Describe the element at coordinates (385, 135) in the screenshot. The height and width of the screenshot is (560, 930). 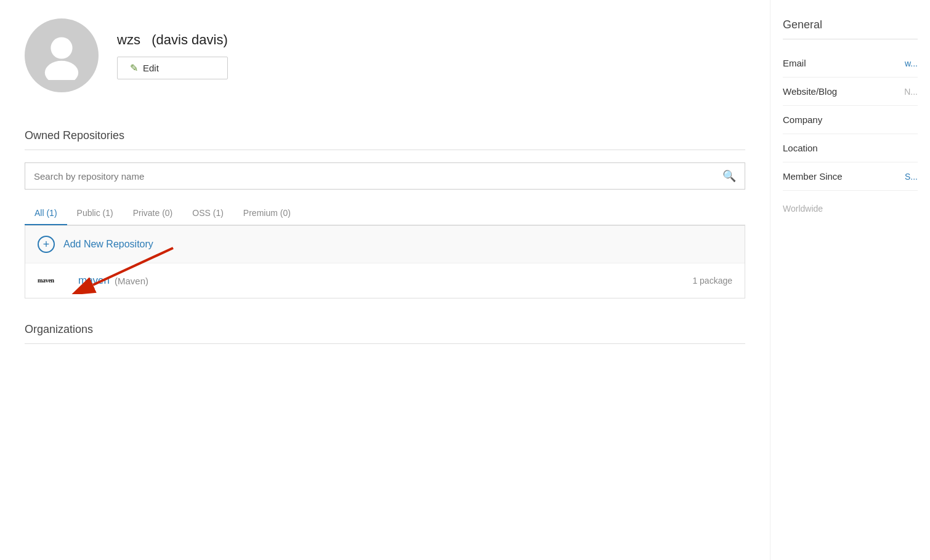
I see `repos-section-title: Owned Repositories` at that location.